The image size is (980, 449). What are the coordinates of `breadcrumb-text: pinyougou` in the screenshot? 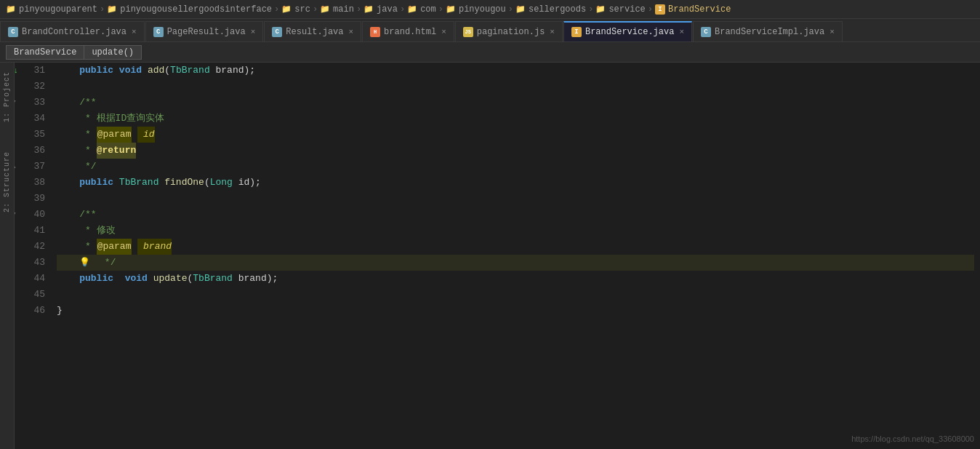 It's located at (483, 9).